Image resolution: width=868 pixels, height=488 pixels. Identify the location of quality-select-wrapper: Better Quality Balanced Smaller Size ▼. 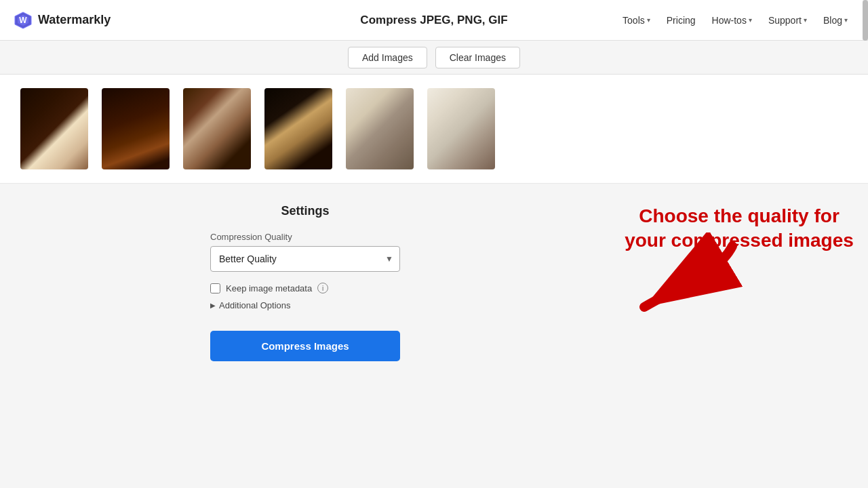
(305, 259).